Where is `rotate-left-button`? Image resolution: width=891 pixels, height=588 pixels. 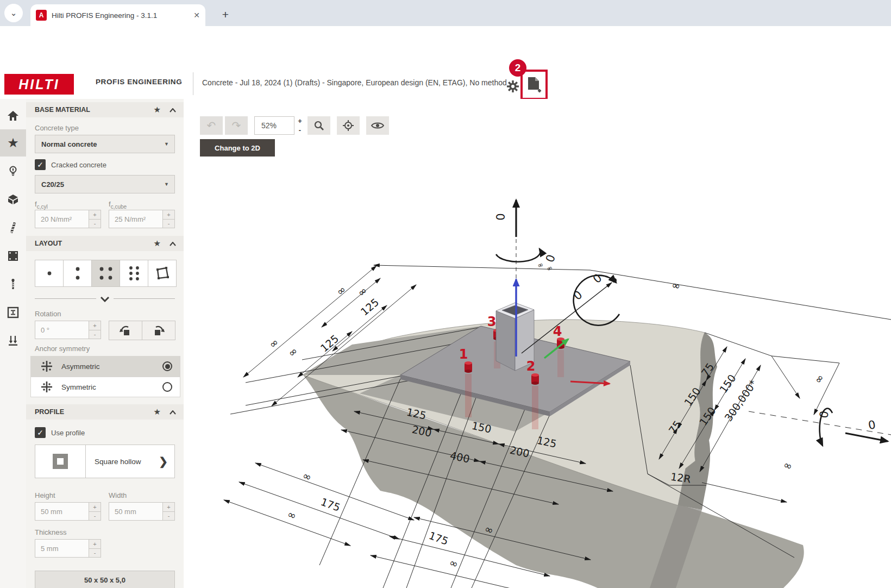 rotate-left-button is located at coordinates (126, 330).